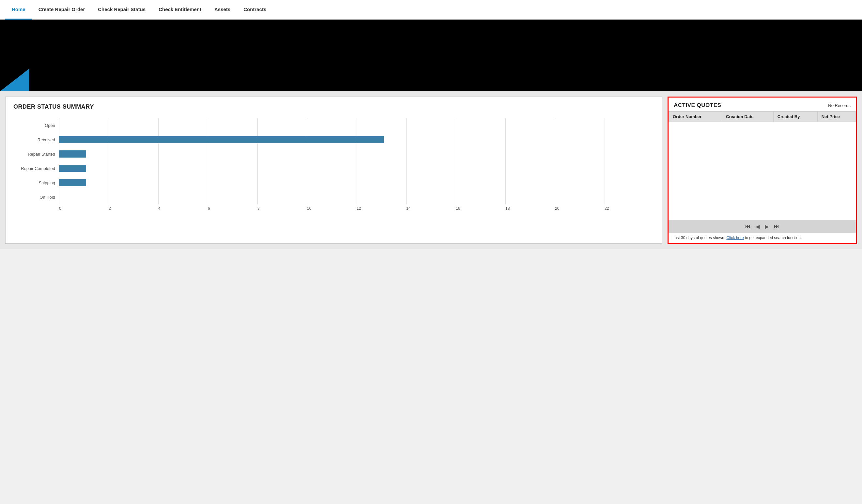 The height and width of the screenshot is (504, 862). What do you see at coordinates (762, 231) in the screenshot?
I see `active-quotes-footer: ⏮ ◀ ▶ ⏭ Last 30 days of quotes shown. Cl…` at bounding box center [762, 231].